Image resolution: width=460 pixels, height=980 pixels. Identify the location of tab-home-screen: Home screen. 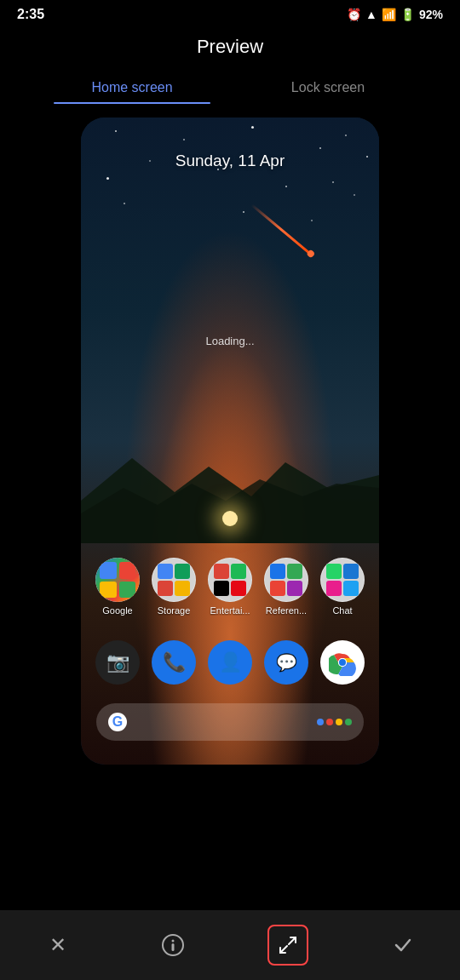
(132, 88).